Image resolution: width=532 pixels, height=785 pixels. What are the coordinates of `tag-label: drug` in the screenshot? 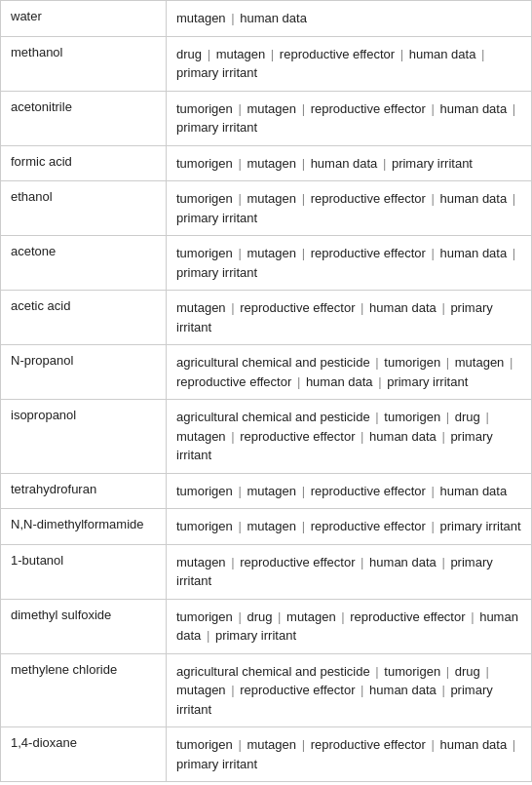 It's located at (189, 55).